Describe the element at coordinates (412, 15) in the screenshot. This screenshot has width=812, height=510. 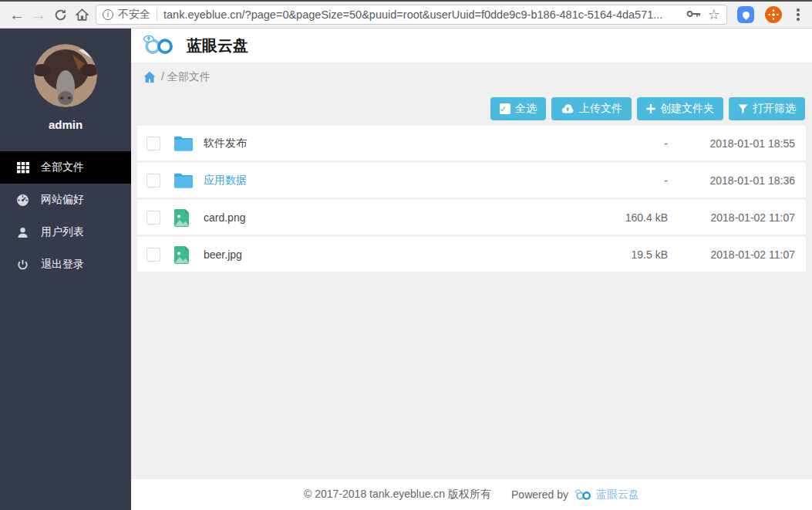
I see `address-bar: i 不安全 tank.eyeblue.cn/?page=0&pageSize=5…` at that location.